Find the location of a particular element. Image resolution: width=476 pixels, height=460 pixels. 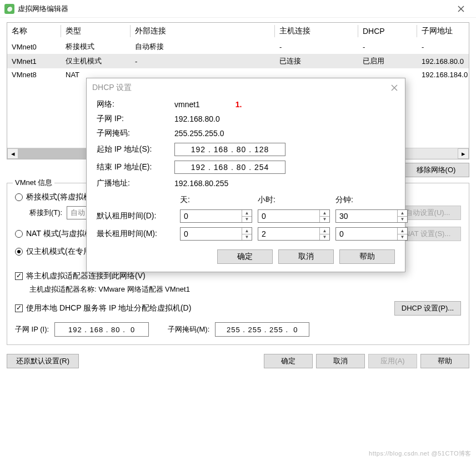

dhcp-subnetip-value: 192.168.80.0 is located at coordinates (284, 119).